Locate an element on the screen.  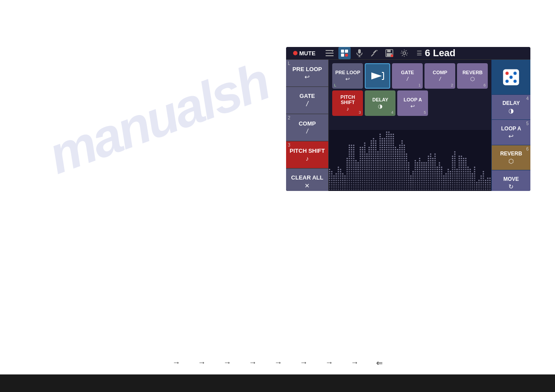
pre-loop-L: L is located at coordinates (335, 85).